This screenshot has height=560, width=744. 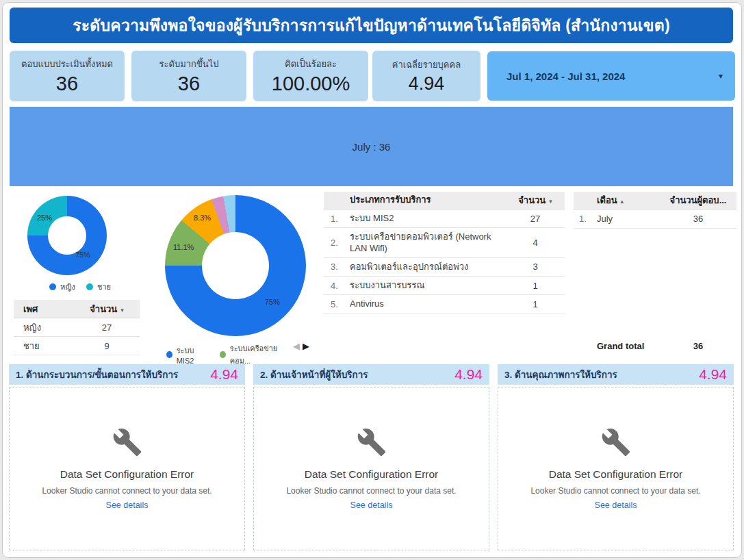 I want to click on month-table-header: เดือน▴ จำนวนผู้ตอบ..., so click(x=655, y=201).